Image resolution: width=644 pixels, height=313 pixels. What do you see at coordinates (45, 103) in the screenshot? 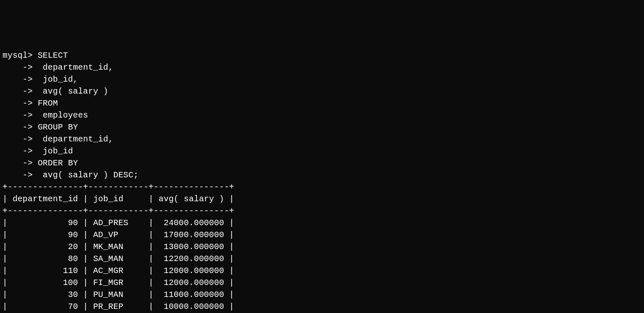
I see `query-line-4: FROM` at bounding box center [45, 103].